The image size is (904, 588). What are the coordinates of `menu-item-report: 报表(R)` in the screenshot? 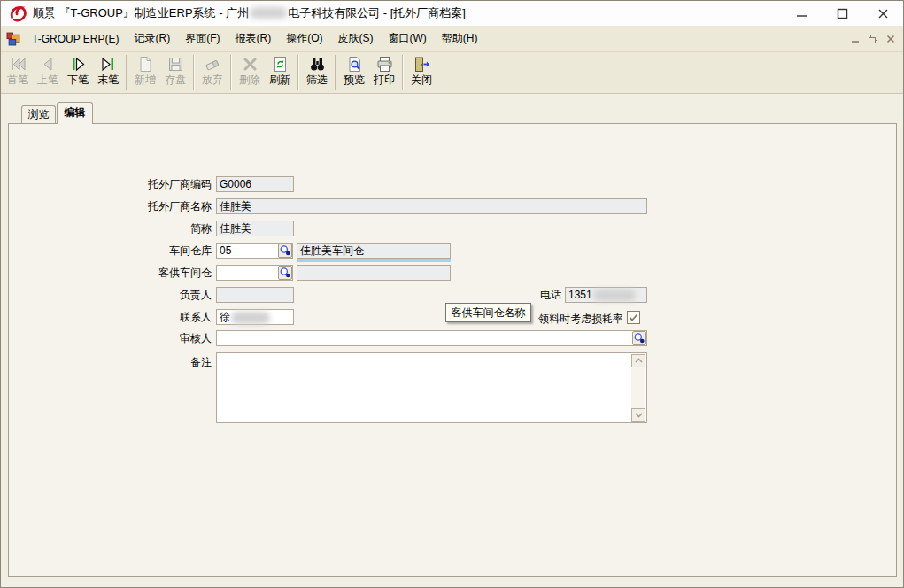 It's located at (253, 39).